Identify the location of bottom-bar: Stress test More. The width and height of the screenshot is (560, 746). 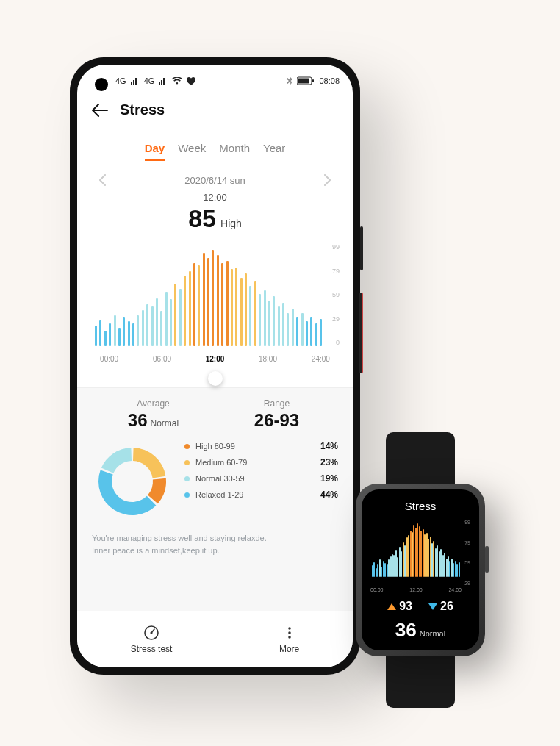
(215, 639).